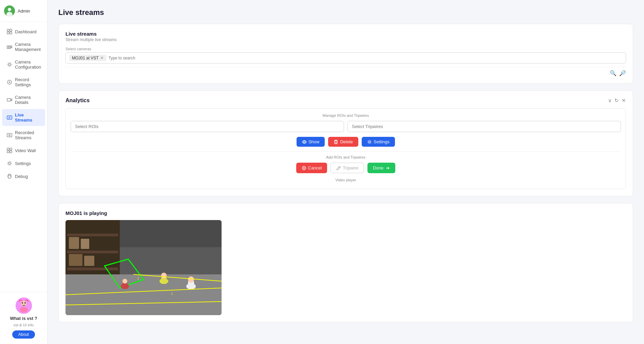 This screenshot has height=344, width=644. I want to click on about-button: About, so click(24, 334).